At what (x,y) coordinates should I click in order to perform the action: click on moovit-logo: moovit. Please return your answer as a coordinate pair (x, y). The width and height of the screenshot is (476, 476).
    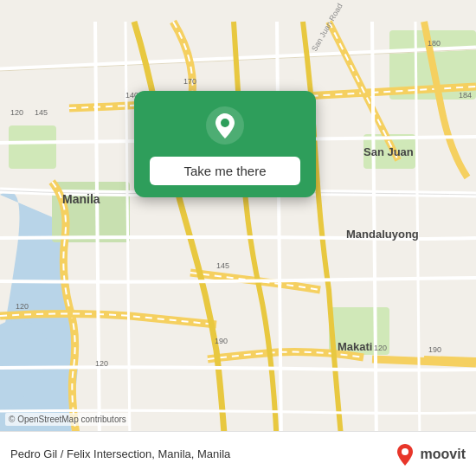
    Looking at the image, I should click on (429, 454).